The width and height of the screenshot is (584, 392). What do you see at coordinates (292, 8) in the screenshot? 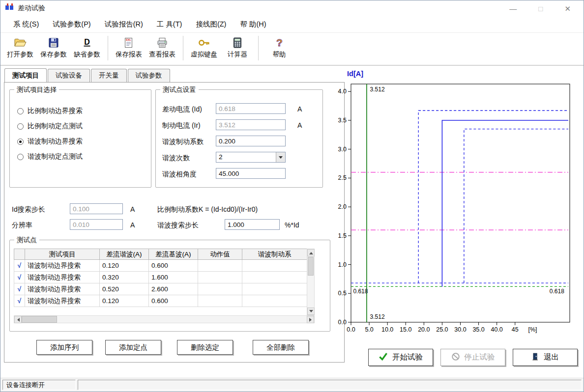
I see `titlebar: 差动试验 — □ ✕` at bounding box center [292, 8].